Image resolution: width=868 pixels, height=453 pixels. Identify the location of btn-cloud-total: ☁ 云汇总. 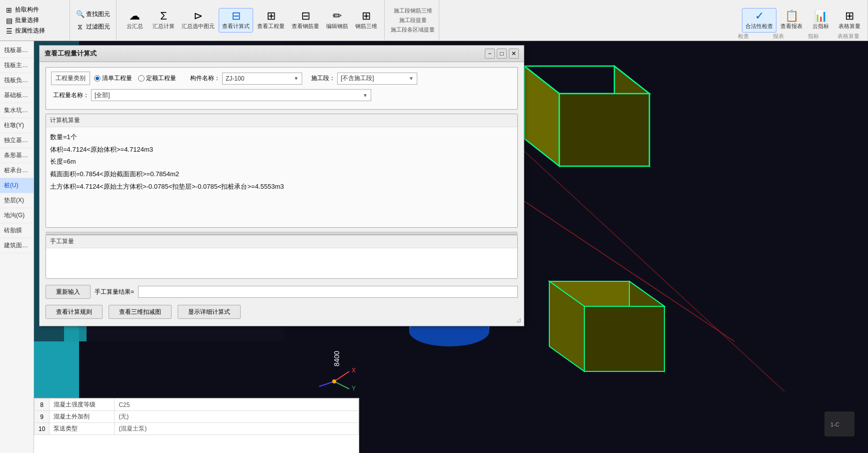
(135, 20).